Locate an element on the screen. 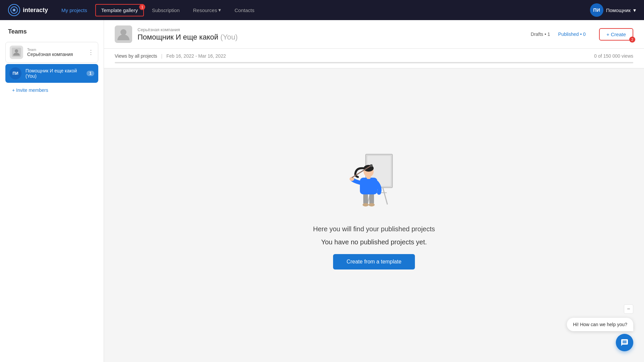  chat-widget: − Hi! How can we help you? is located at coordinates (600, 335).